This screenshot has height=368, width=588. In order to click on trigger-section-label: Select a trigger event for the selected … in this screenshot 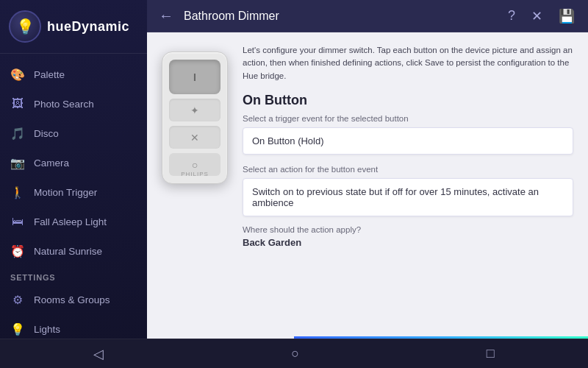, I will do `click(408, 118)`.